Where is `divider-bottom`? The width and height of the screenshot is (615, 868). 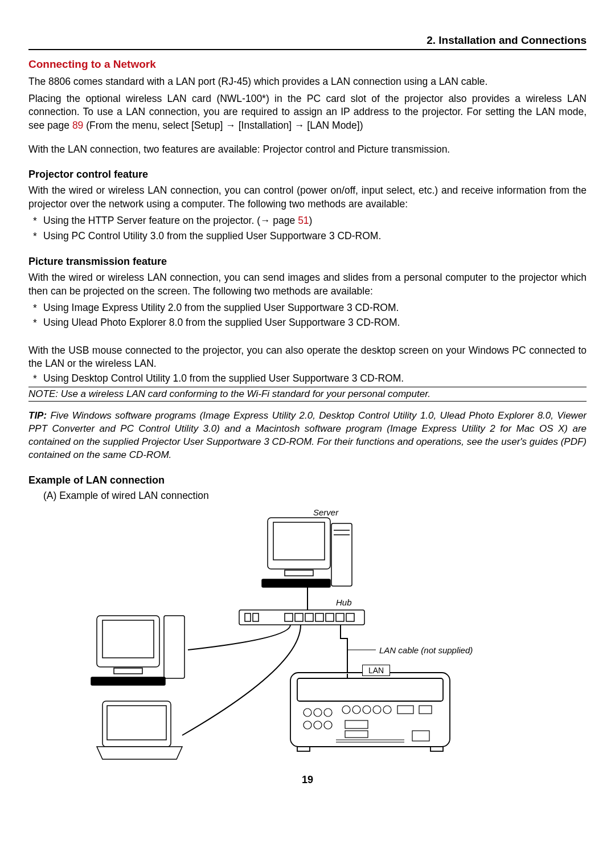 divider-bottom is located at coordinates (308, 401).